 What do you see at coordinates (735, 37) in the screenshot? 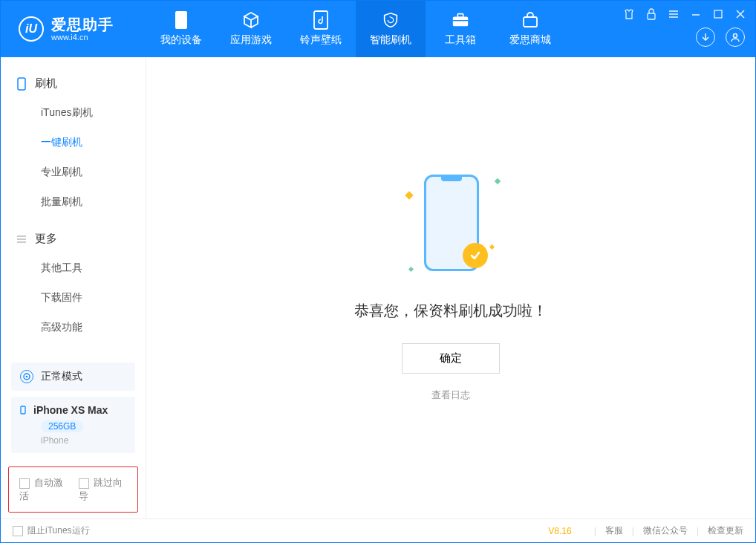
I see `user-button` at bounding box center [735, 37].